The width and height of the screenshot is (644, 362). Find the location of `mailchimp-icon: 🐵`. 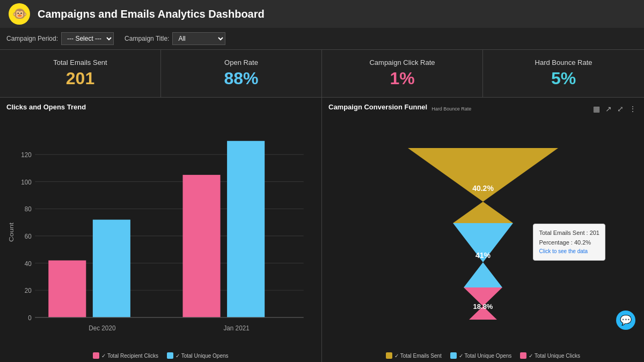

mailchimp-icon: 🐵 is located at coordinates (19, 14).